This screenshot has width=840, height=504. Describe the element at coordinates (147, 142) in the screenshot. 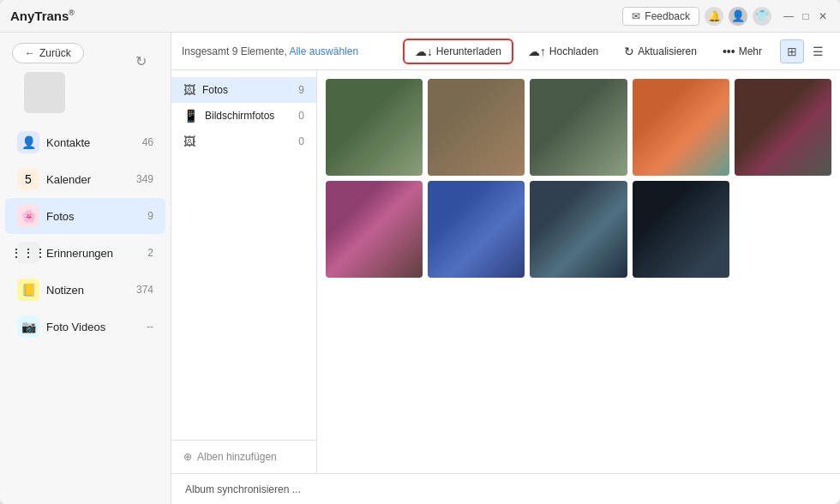

I see `sidebar-item-count-kontakte: 46` at that location.